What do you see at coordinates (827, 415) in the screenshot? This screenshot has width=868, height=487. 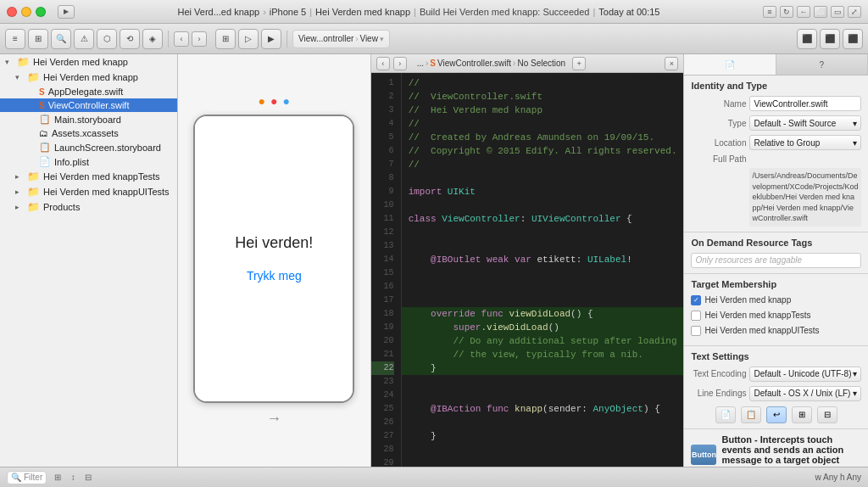 I see `text-icon-5: ⊟` at bounding box center [827, 415].